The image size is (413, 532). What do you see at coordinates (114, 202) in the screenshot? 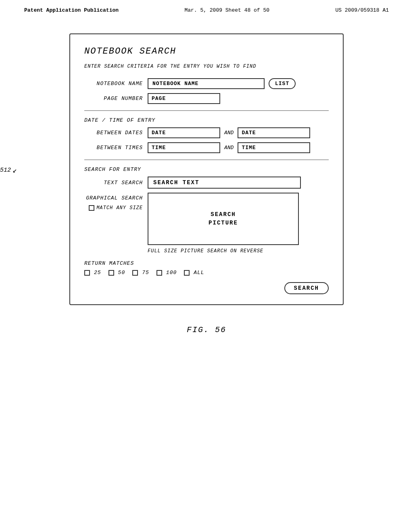
I see `graphical-label-group: GRAPHICAL SEARCH MATCH ANY SIZE` at bounding box center [114, 202].